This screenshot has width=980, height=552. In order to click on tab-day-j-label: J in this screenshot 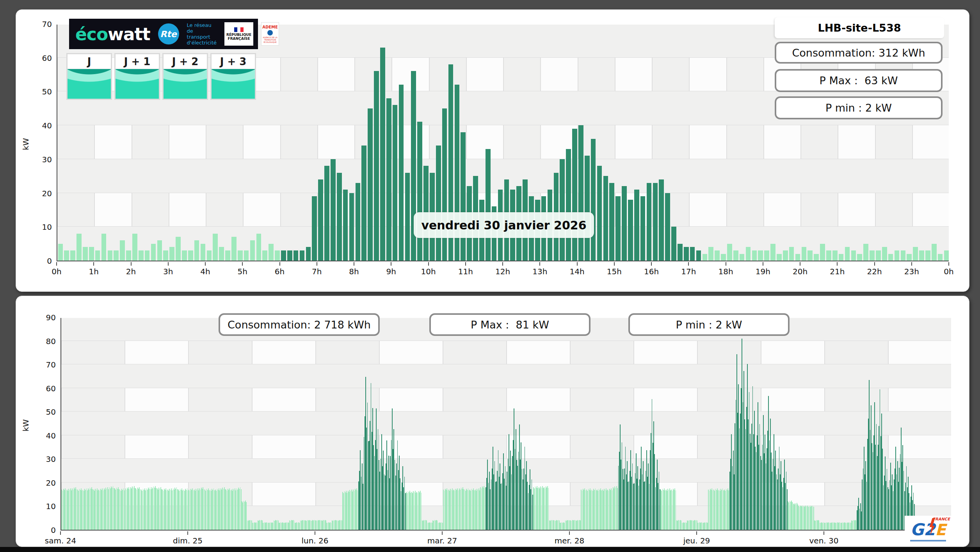, I will do `click(89, 62)`.